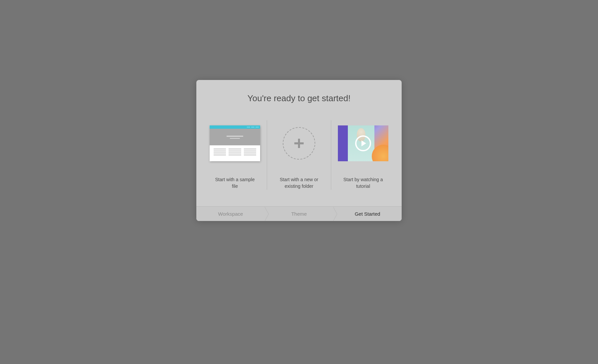 This screenshot has height=364, width=598. What do you see at coordinates (299, 150) in the screenshot?
I see `onboarding-modal: You're ready to get started!` at bounding box center [299, 150].